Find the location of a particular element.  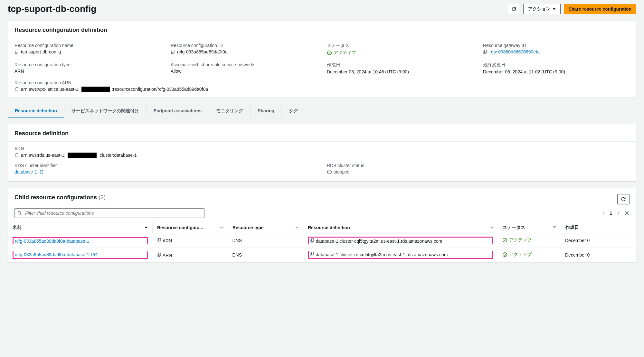

col-status: ステータス is located at coordinates (514, 227).